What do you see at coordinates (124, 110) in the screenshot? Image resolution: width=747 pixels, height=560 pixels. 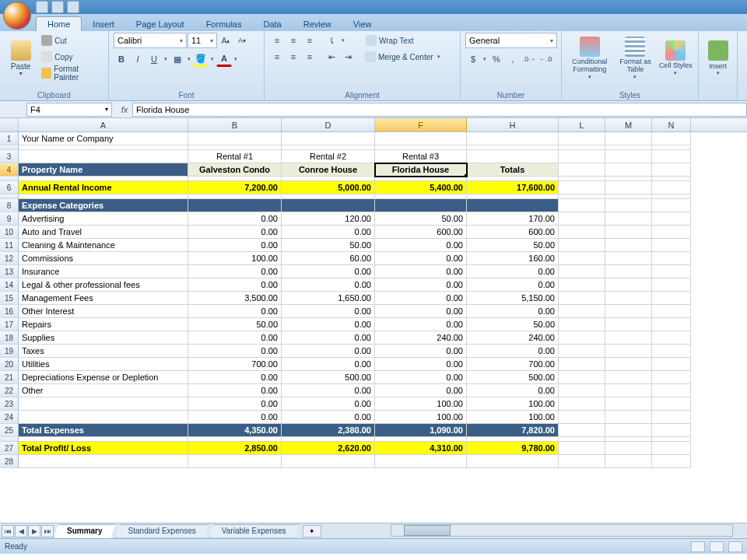 I see `fx-icon: fx` at bounding box center [124, 110].